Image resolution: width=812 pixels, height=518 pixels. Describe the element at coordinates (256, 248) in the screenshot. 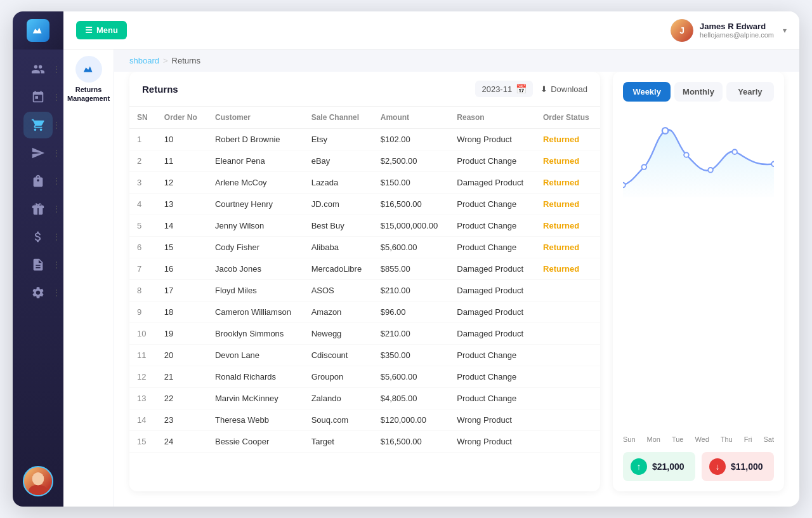

I see `cell-customer: Cody Fisher` at that location.